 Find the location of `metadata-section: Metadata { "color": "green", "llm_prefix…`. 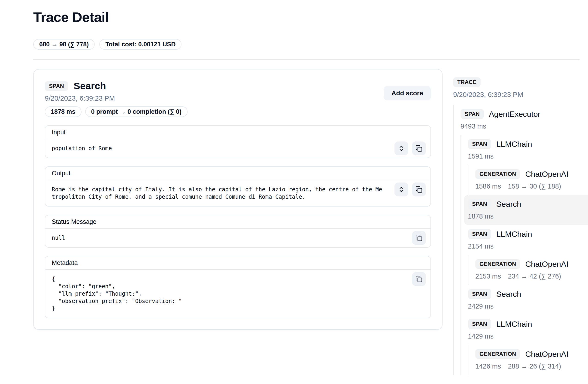

metadata-section: Metadata { "color": "green", "llm_prefix… is located at coordinates (238, 287).